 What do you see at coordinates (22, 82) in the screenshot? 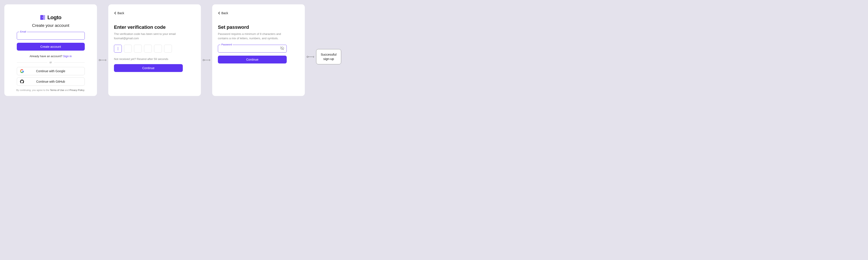
I see `github-icon` at bounding box center [22, 82].